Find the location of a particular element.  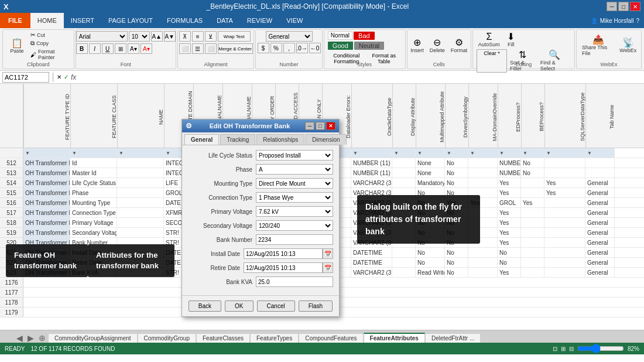

clear-button: Clear * is located at coordinates (492, 61).